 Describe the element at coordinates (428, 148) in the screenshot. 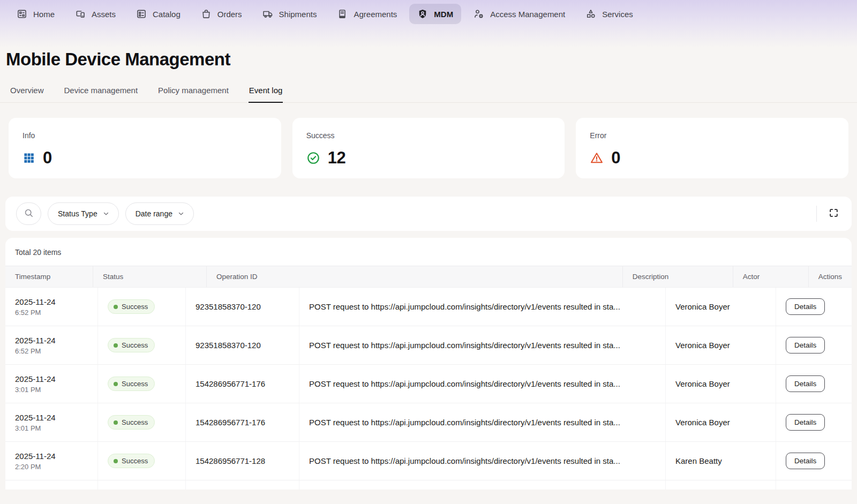

I see `stat-cards: Info 0 Success 12 Error 0` at that location.